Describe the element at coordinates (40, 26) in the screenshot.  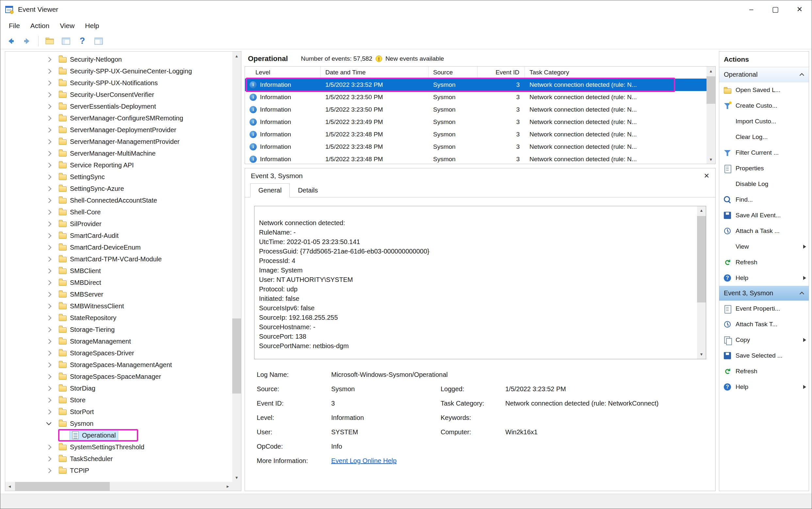
I see `menu-item: Action` at that location.